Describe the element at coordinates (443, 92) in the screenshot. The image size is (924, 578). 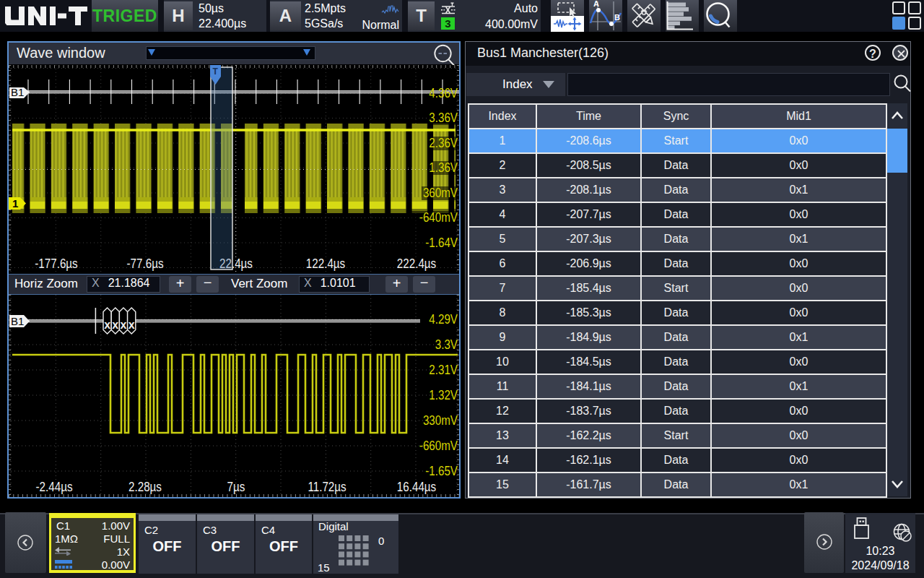
I see `svg-text: 4.36V` at that location.